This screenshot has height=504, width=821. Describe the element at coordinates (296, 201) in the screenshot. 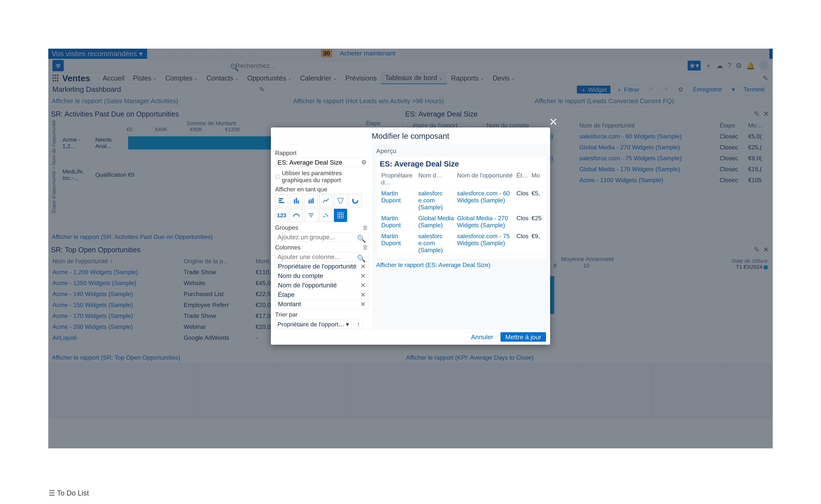

I see `chart-bar-v-icon` at that location.